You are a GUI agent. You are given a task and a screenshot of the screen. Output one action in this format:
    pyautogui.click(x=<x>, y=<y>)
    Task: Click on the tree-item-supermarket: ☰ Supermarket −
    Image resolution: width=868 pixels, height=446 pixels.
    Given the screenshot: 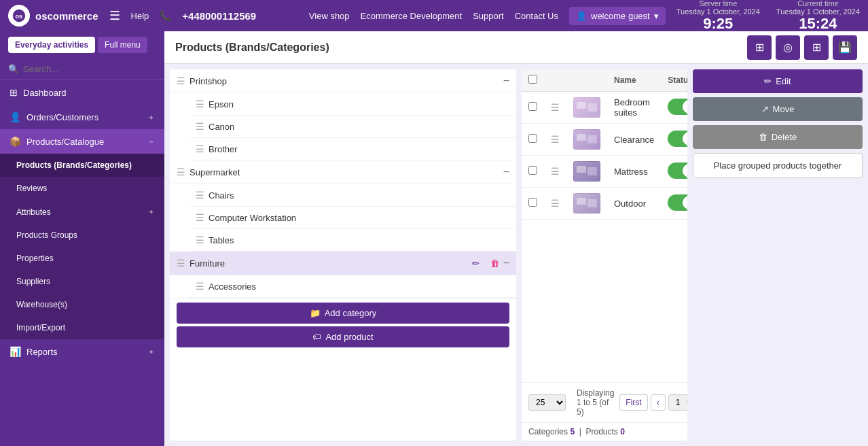 What is the action you would take?
    pyautogui.click(x=343, y=173)
    